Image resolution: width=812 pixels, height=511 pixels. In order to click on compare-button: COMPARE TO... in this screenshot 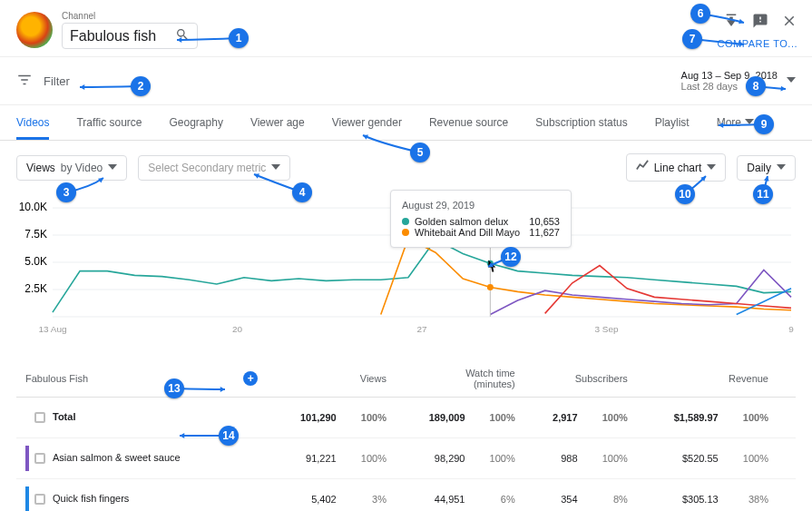, I will do `click(758, 44)`.